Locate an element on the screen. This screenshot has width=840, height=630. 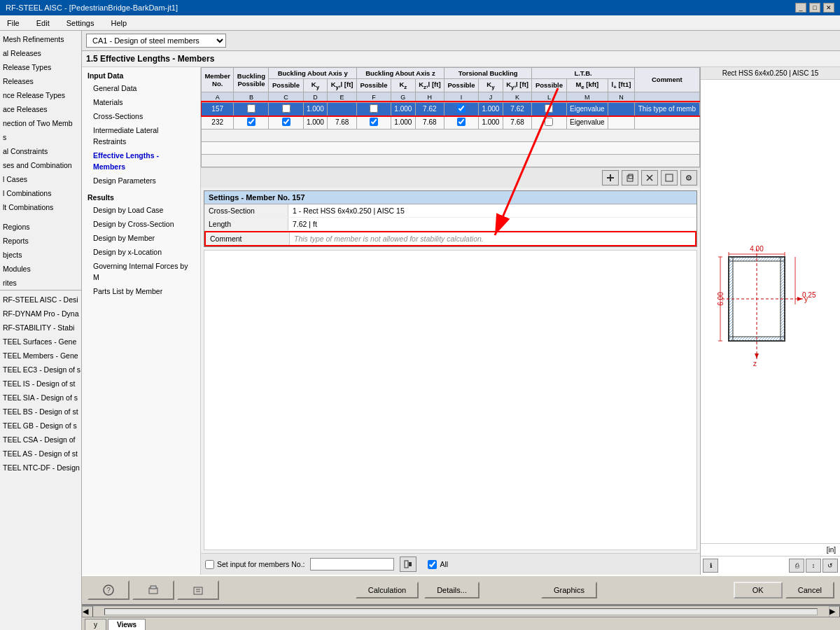
tree-effective-lengths: Effective Lengths - Members is located at coordinates (141, 161).